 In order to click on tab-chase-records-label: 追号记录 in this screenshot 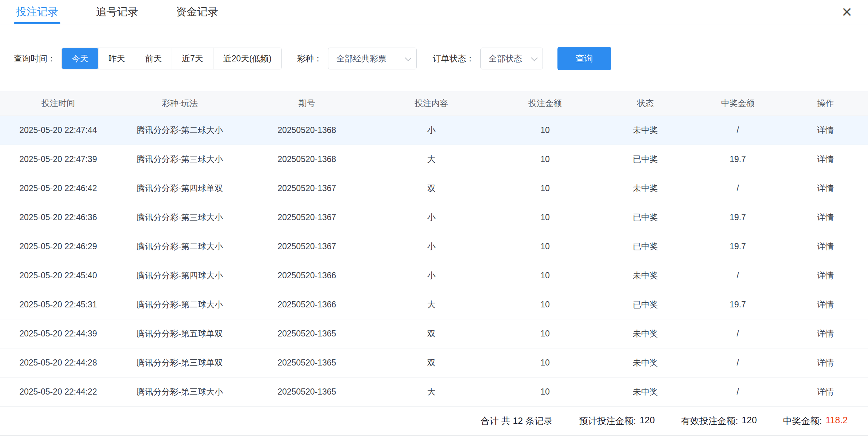, I will do `click(117, 12)`.